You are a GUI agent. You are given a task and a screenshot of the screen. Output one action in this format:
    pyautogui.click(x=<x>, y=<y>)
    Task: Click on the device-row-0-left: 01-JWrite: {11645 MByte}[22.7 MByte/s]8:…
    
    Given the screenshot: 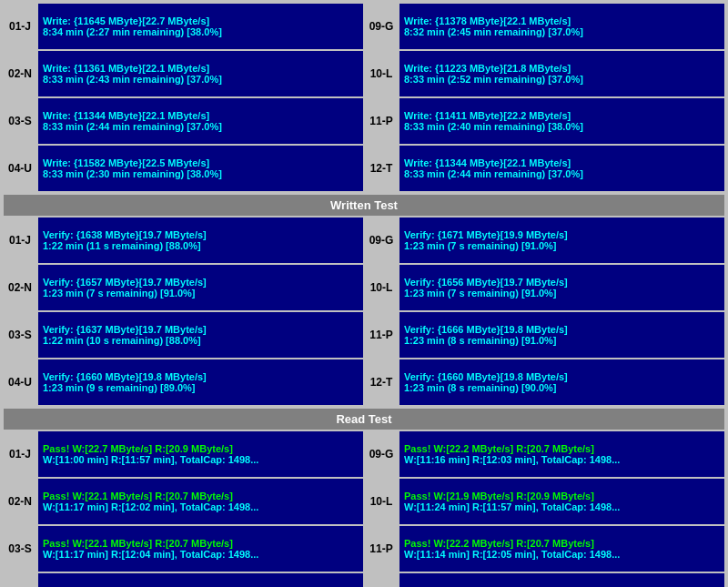 What is the action you would take?
    pyautogui.click(x=184, y=26)
    